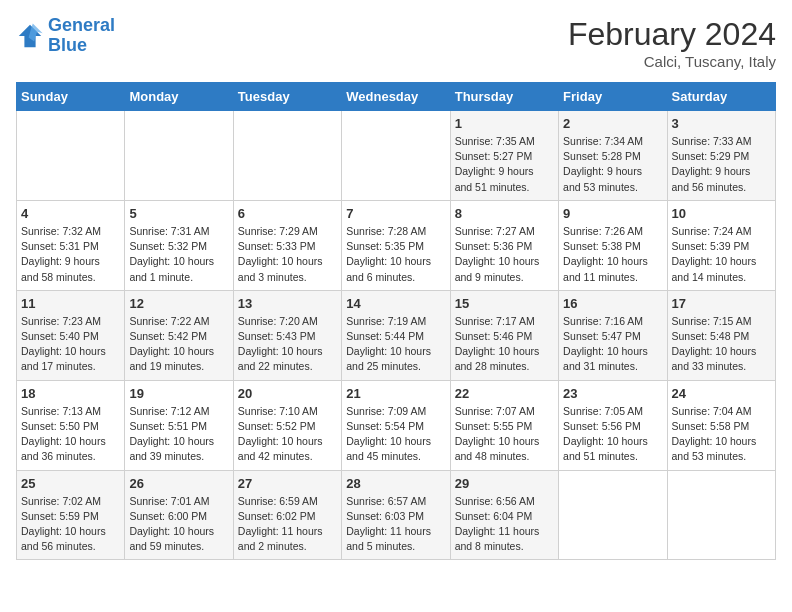 Image resolution: width=792 pixels, height=612 pixels. What do you see at coordinates (288, 524) in the screenshot?
I see `day-info: Sunrise: 6:59 AM Sunset: 6:02 PM Dayligh…` at bounding box center [288, 524].